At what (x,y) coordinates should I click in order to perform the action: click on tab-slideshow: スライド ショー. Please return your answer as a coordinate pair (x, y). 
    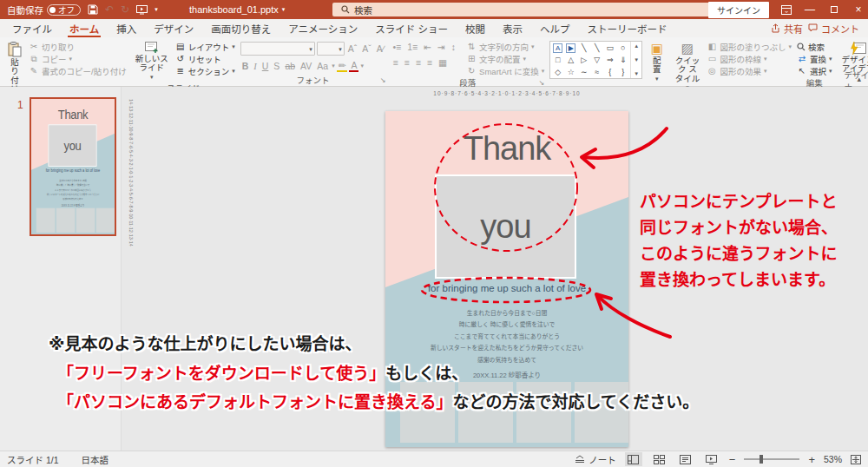
    Looking at the image, I should click on (411, 28).